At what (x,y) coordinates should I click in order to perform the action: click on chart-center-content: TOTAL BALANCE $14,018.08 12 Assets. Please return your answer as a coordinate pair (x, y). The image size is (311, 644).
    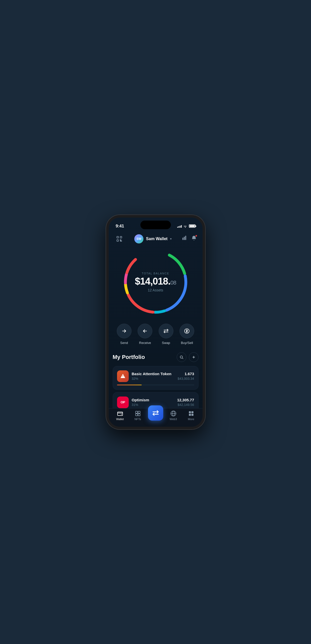
    Looking at the image, I should click on (155, 282).